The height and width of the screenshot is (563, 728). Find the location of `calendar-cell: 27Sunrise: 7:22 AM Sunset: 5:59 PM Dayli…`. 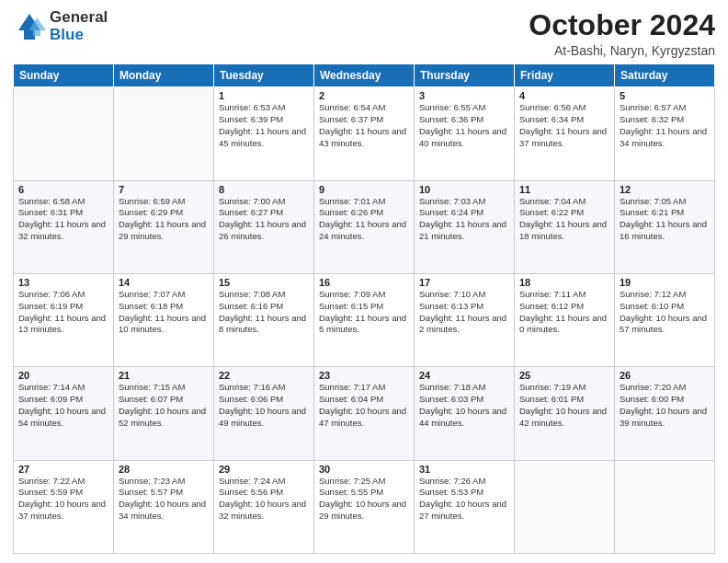

calendar-cell: 27Sunrise: 7:22 AM Sunset: 5:59 PM Dayli… is located at coordinates (64, 506).